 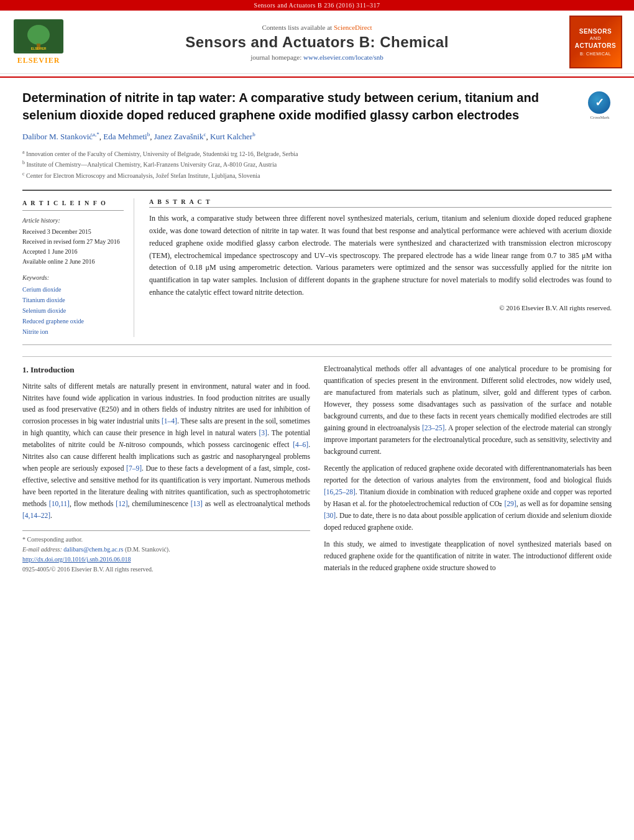 What do you see at coordinates (317, 42) in the screenshot?
I see `journal-name-title: Sensors and Actuators B: Chemical` at bounding box center [317, 42].